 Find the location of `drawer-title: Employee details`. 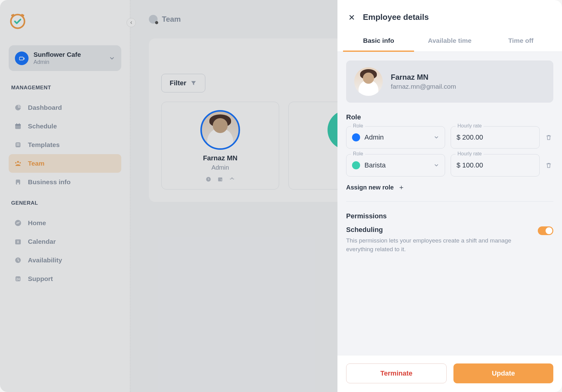

drawer-title: Employee details is located at coordinates (396, 17).